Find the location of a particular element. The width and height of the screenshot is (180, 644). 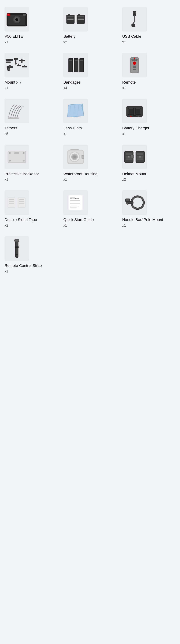

item-waterproof-housing: Waterproof Housing x1 is located at coordinates (90, 164).